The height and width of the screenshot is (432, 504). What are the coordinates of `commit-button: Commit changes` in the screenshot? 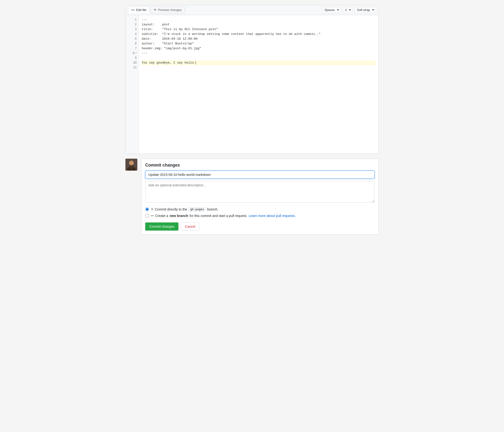 It's located at (162, 226).